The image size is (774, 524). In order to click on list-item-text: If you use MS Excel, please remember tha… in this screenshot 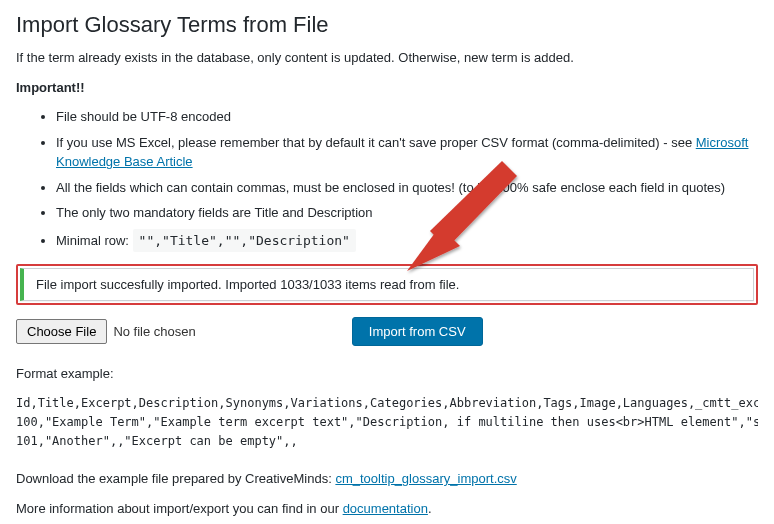, I will do `click(376, 142)`.